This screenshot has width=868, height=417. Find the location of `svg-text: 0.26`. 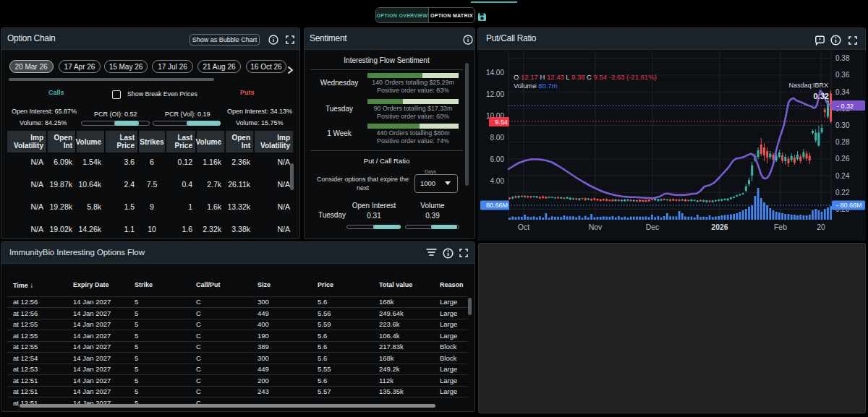

svg-text: 0.26 is located at coordinates (843, 159).